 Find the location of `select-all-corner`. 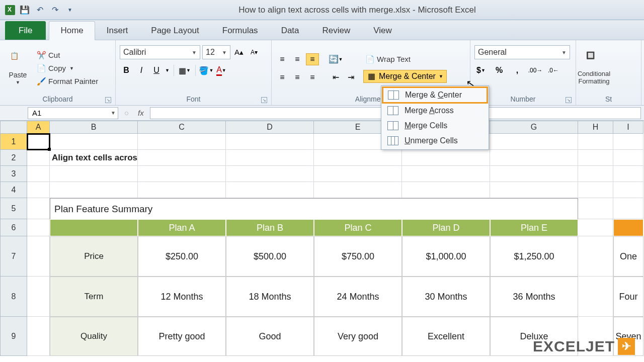

select-all-corner is located at coordinates (14, 127).